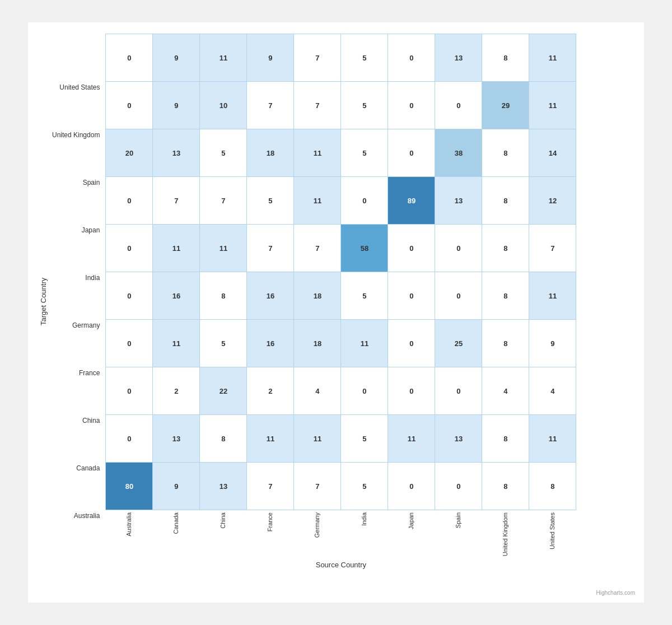 Image resolution: width=672 pixels, height=625 pixels. Describe the element at coordinates (364, 519) in the screenshot. I see `x-col-label: India` at that location.